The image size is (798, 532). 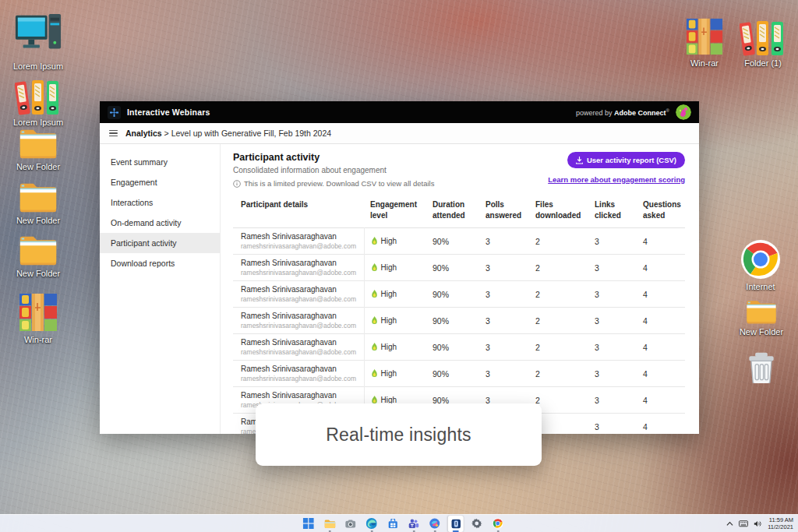 What do you see at coordinates (38, 198) in the screenshot?
I see `folder-icon` at bounding box center [38, 198].